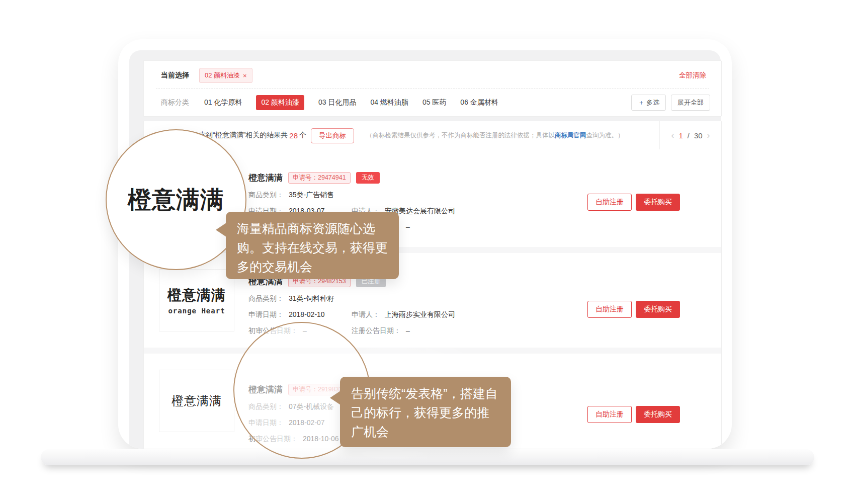 This screenshot has height=504, width=853. I want to click on applicant-value: 上海雨步实业有限公司, so click(420, 315).